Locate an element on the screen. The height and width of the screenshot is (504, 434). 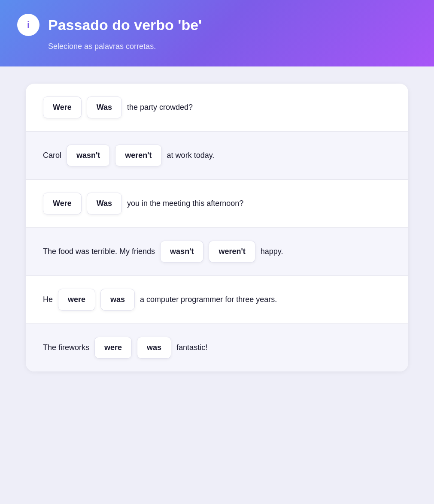
exercise-row: The food was terrible. My friendswasn'tw… is located at coordinates (217, 252).